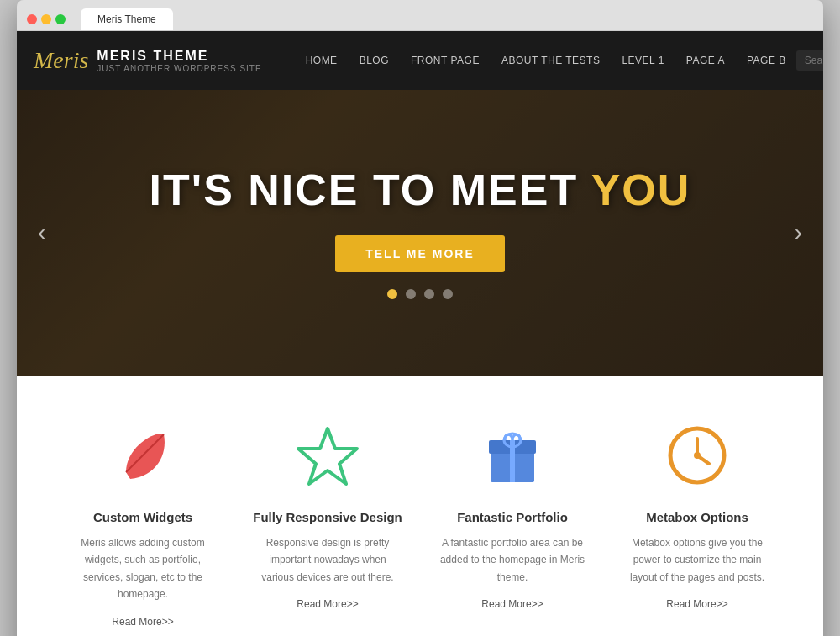  I want to click on feature-title-metabox: Metabox Options, so click(697, 518).